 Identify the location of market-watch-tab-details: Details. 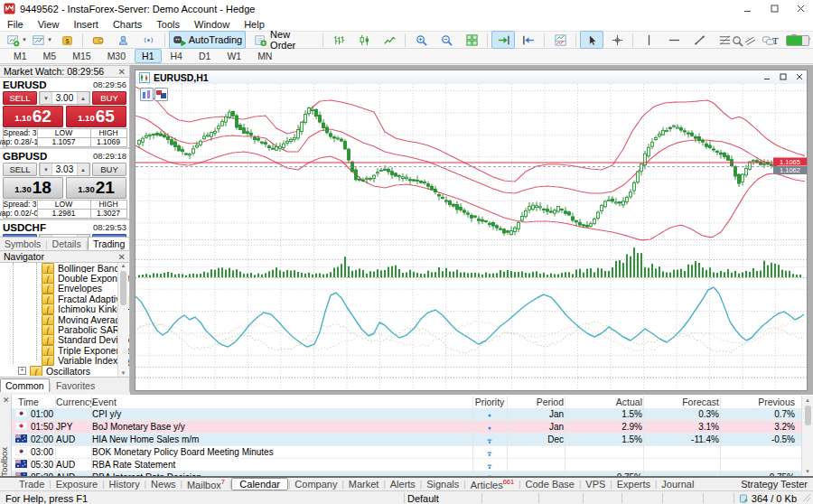
(67, 244).